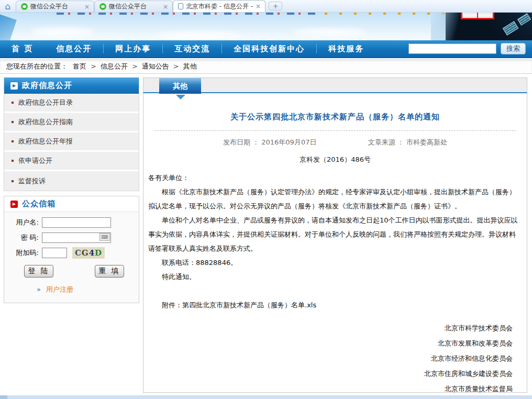 Image resolution: width=532 pixels, height=399 pixels. Describe the element at coordinates (513, 49) in the screenshot. I see `search-button: 搜索` at that location.